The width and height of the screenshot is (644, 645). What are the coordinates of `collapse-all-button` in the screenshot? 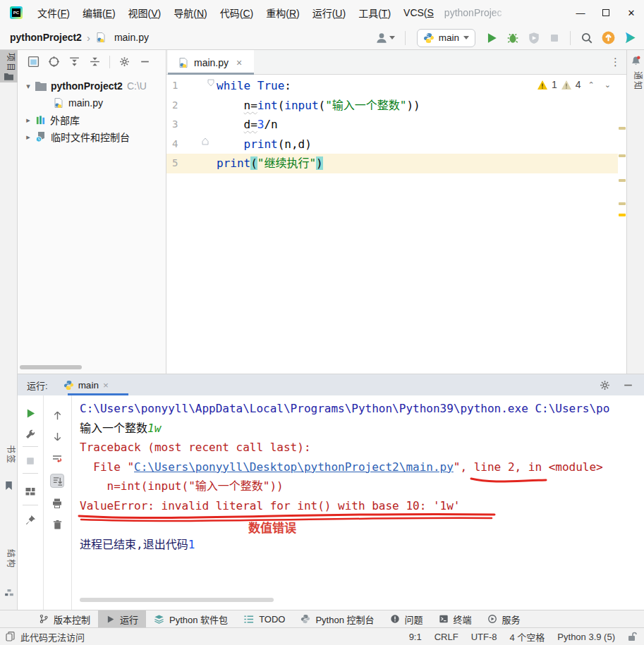 It's located at (95, 62).